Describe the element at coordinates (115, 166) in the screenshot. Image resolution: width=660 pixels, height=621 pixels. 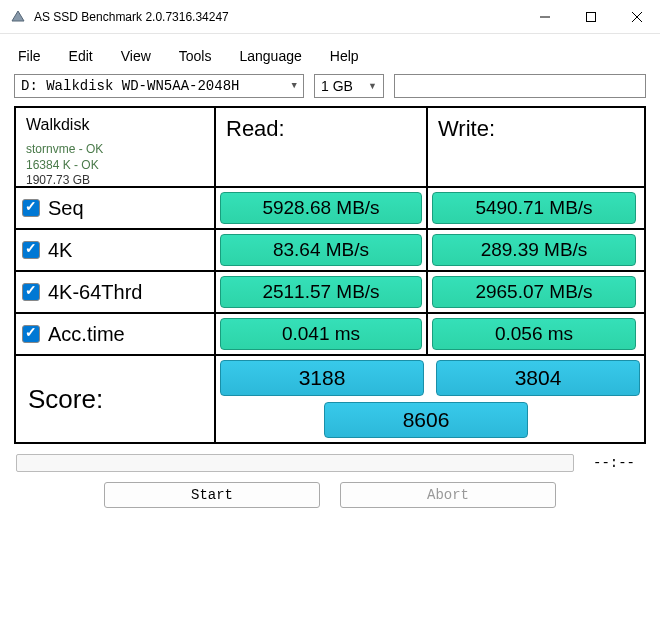
I see `alignment-status: 16384 K - OK` at that location.